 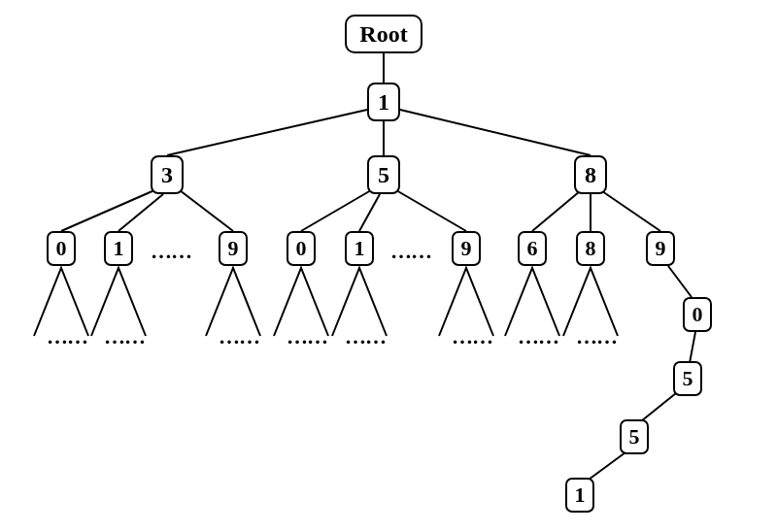 What do you see at coordinates (580, 495) in the screenshot?
I see `node-tail-1: 1` at bounding box center [580, 495].